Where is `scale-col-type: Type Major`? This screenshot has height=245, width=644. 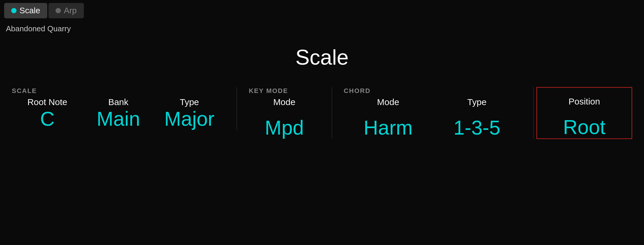
scale-col-type: Type Major is located at coordinates (189, 114).